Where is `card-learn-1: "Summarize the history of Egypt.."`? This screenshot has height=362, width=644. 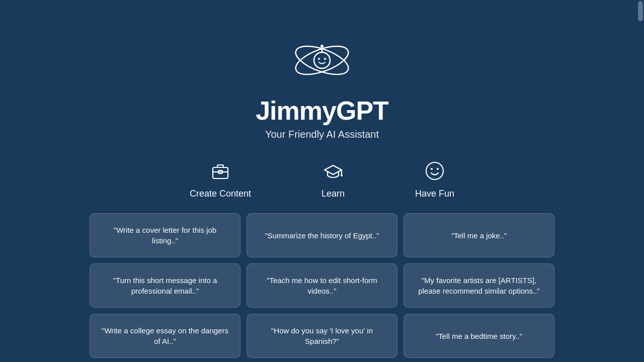 card-learn-1: "Summarize the history of Egypt.." is located at coordinates (322, 235).